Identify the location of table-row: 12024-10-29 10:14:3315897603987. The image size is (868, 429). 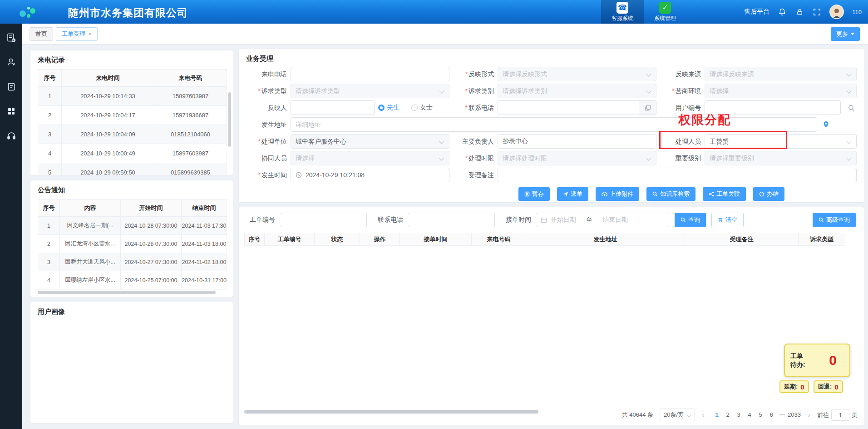
(133, 96).